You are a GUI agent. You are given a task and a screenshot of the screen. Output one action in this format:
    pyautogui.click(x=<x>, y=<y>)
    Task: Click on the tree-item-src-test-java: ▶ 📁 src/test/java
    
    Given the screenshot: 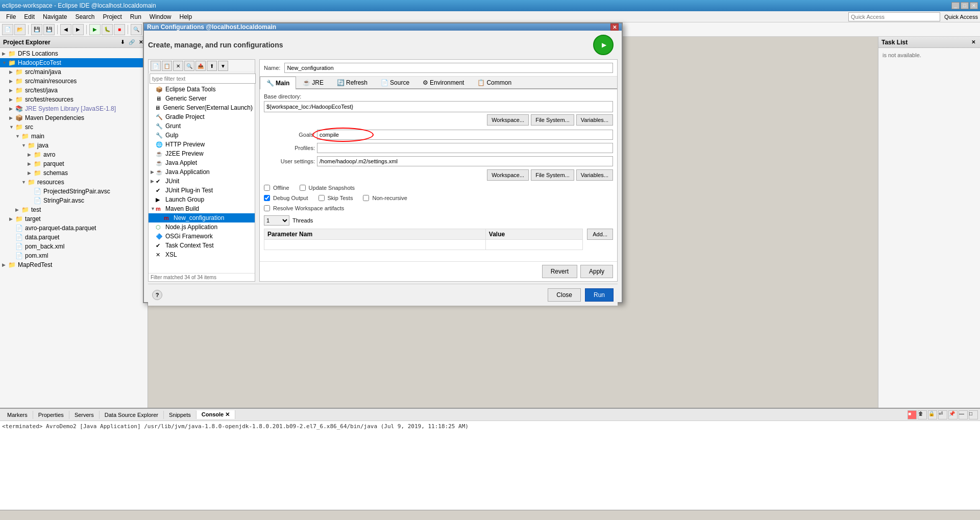 What is the action you would take?
    pyautogui.click(x=74, y=90)
    